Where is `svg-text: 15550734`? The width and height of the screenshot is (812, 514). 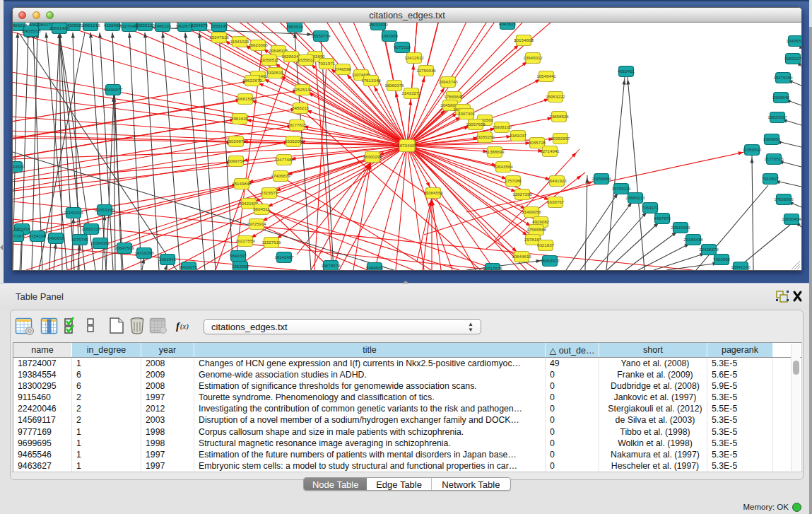 svg-text: 15550734 is located at coordinates (321, 35).